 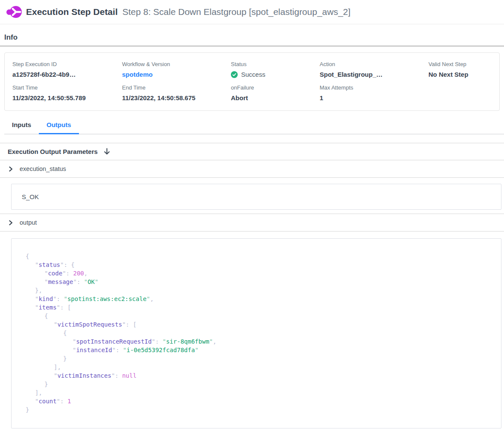 What do you see at coordinates (67, 74) in the screenshot?
I see `field-value: a125728f-6b22-4b9…` at bounding box center [67, 74].